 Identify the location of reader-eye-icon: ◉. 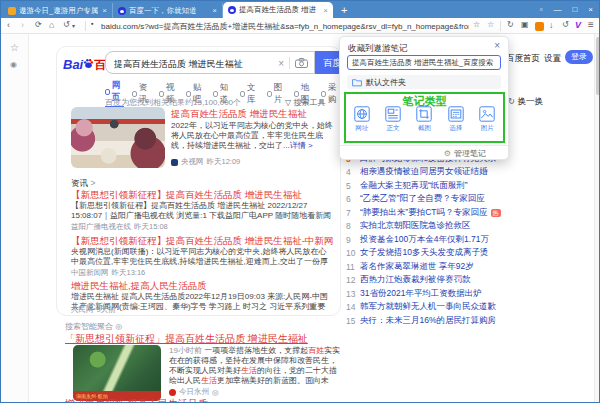
(14, 64).